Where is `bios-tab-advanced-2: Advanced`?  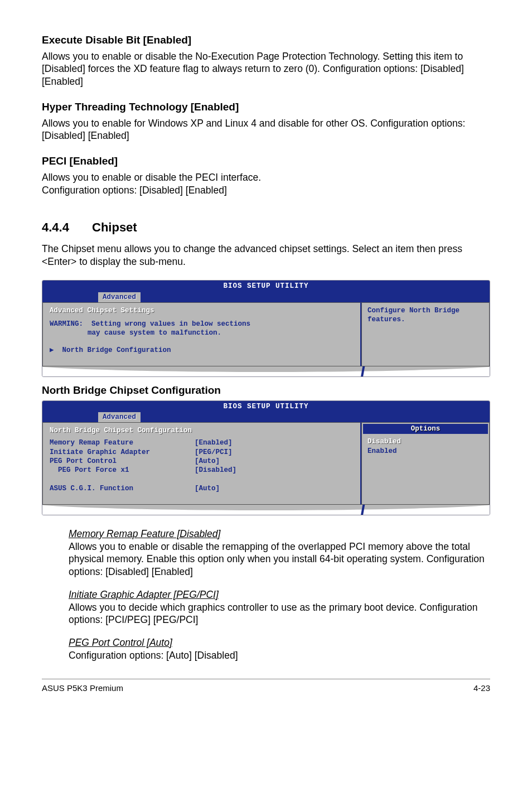
bios-tab-advanced-2: Advanced is located at coordinates (119, 417).